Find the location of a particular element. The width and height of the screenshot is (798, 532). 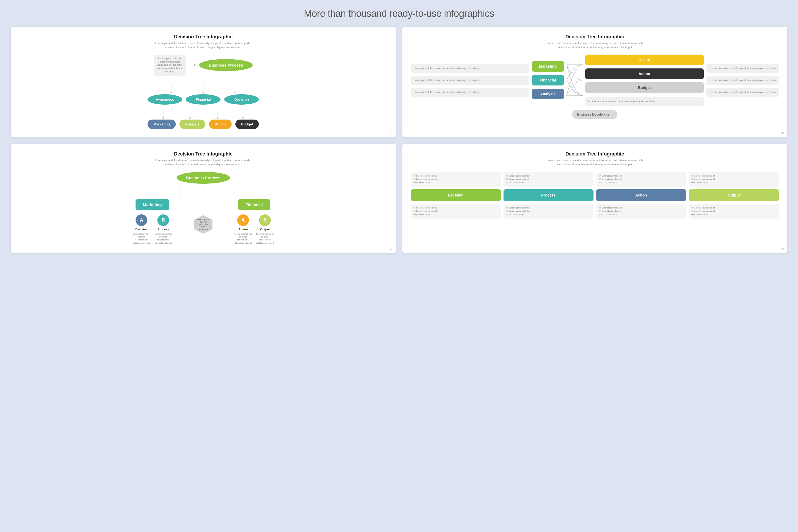

card-3: Decision Tree Infographic Lorem ipsum do… is located at coordinates (203, 198).